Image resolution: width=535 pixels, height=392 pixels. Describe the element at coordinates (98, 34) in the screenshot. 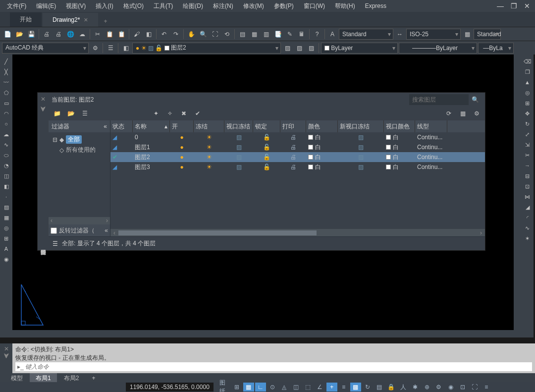

I see `cut-icon: ✂` at that location.